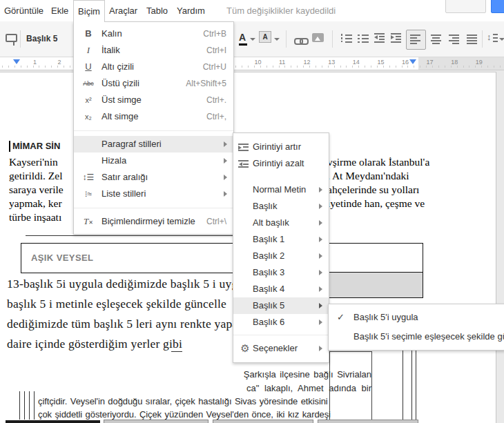 This screenshot has height=423, width=504. I want to click on align-center-icon, so click(436, 39).